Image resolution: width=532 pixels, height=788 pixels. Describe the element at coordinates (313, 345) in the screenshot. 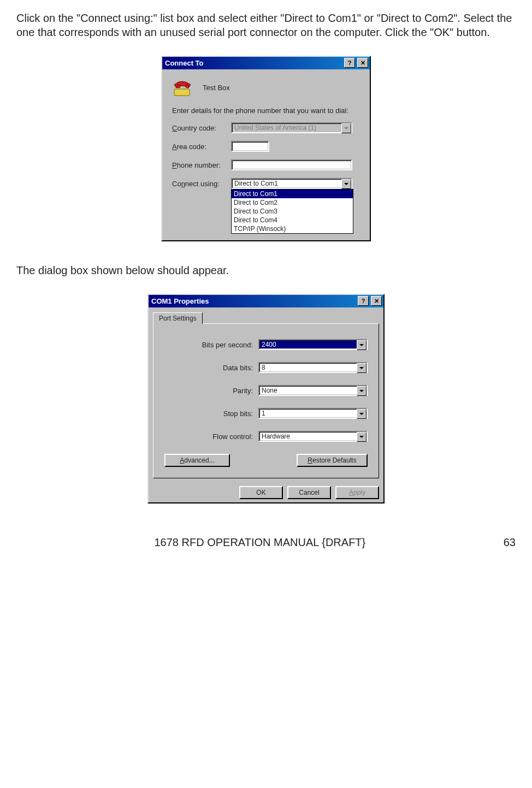

I see `bits-per-second-combo: 2400` at that location.